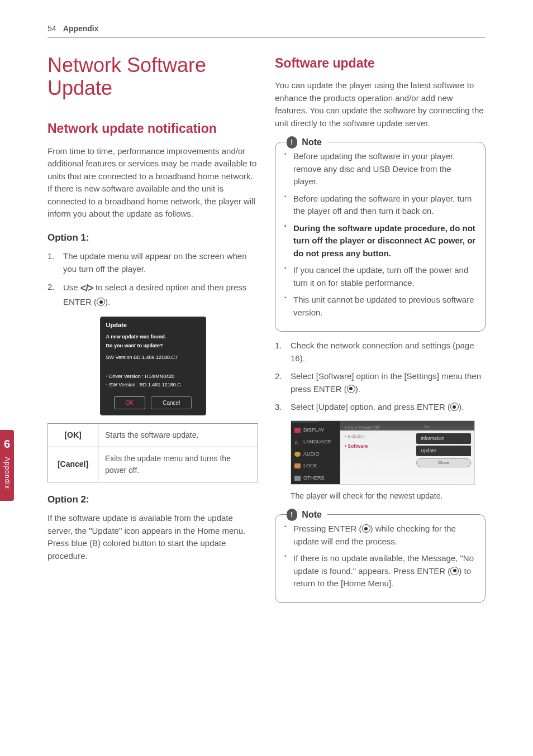  Describe the element at coordinates (73, 465) in the screenshot. I see `option-label: [Cancel]` at that location.